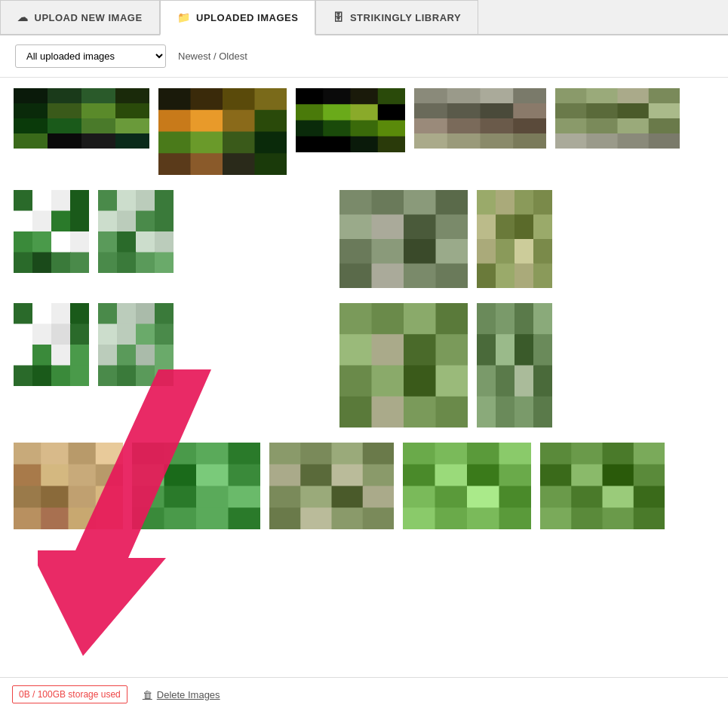 The width and height of the screenshot is (728, 711). I want to click on tab-bar: ☁ UPLOAD NEW IMAGE 📁 UPLOADED IMAGES 🗄 S…, so click(364, 18).